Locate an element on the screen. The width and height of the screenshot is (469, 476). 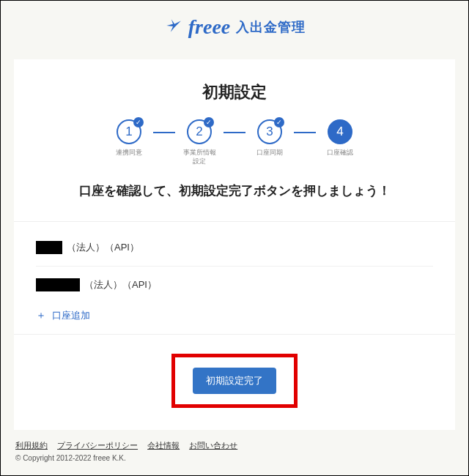
step-3-label: 口座同期 is located at coordinates (270, 157).